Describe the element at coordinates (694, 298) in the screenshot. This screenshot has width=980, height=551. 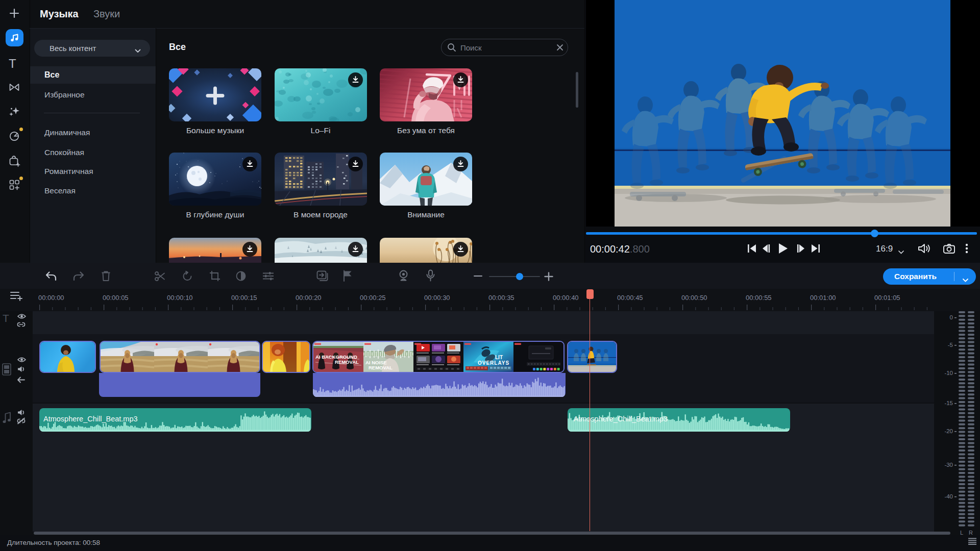
I see `svg-text: 00:00:50` at that location.